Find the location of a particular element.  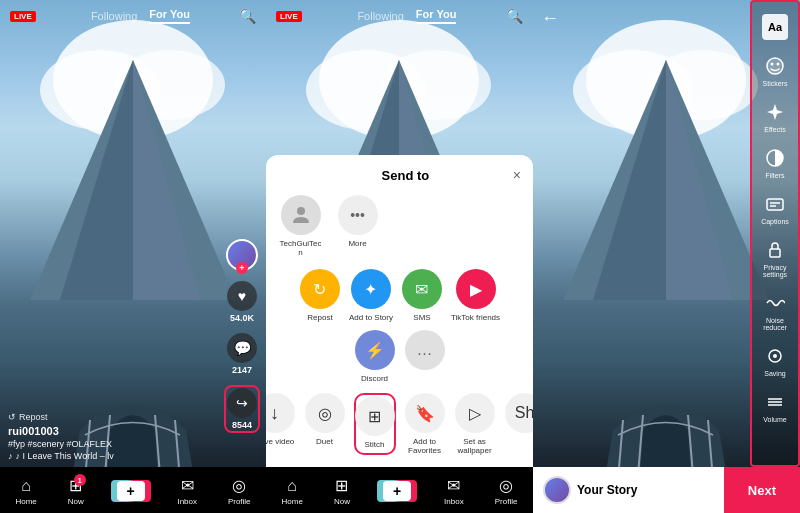

nav-home: ⌂ Home is located at coordinates (26, 492).